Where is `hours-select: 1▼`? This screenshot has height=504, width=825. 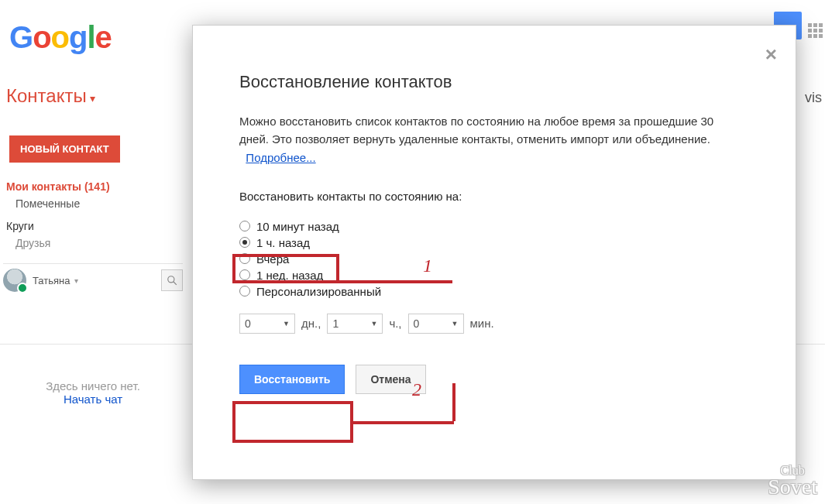 hours-select: 1▼ is located at coordinates (355, 324).